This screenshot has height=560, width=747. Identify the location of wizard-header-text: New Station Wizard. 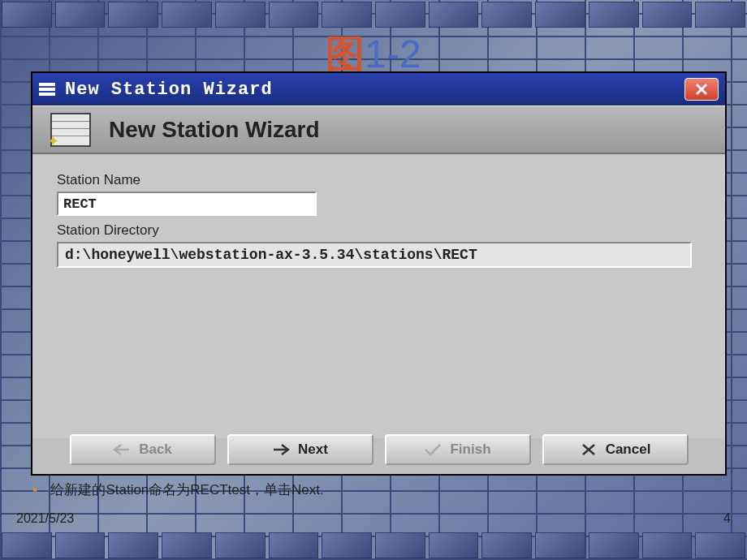
(214, 130).